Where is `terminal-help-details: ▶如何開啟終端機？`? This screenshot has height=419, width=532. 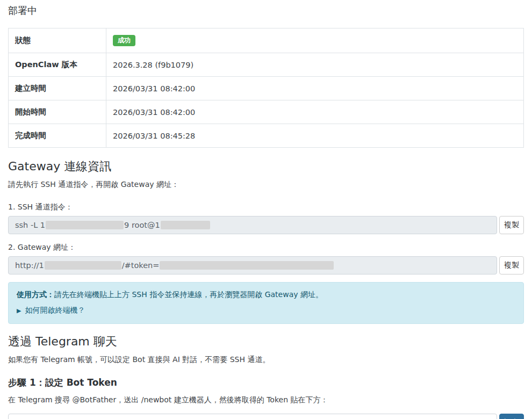
terminal-help-details: ▶如何開啟終端機？ is located at coordinates (266, 310).